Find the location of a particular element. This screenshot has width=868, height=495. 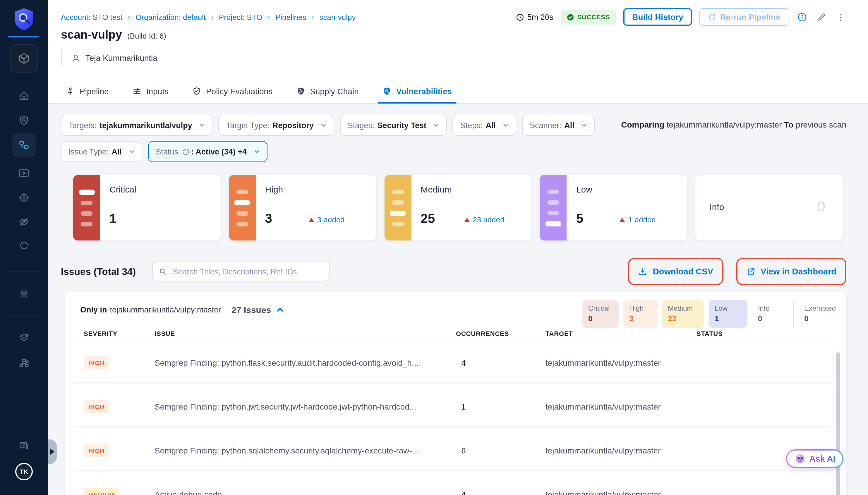

pipeline-info-button is located at coordinates (802, 17).